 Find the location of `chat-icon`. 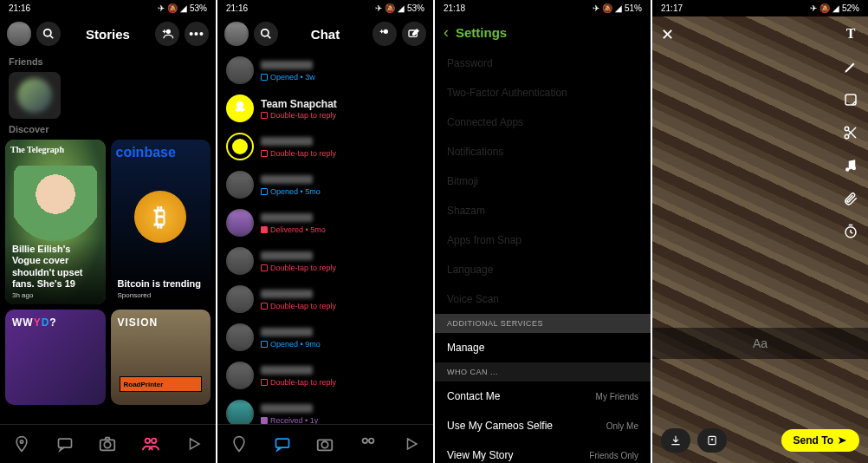

chat-icon is located at coordinates (282, 444).